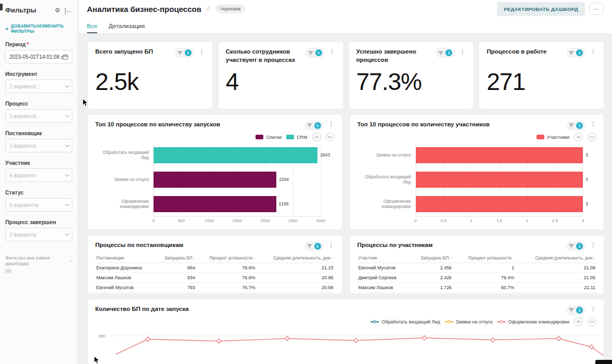 This screenshot has height=364, width=612. What do you see at coordinates (39, 146) in the screenshot?
I see `assigner-select: 3 варианта` at bounding box center [39, 146].